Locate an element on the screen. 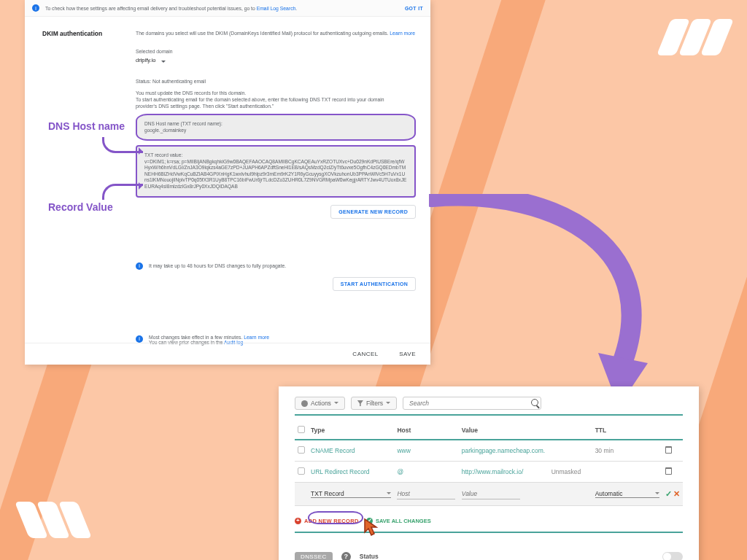 Image resolution: width=747 pixels, height=560 pixels. help-icon: ? is located at coordinates (346, 556).